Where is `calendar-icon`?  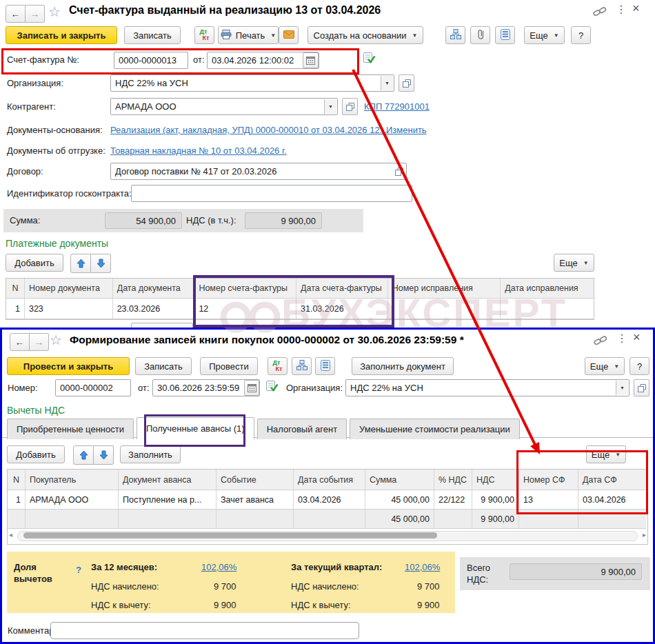 calendar-icon is located at coordinates (310, 61).